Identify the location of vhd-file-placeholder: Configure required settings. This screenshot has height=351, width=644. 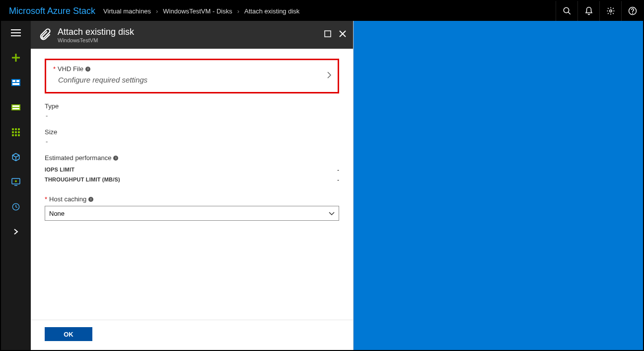
(192, 79).